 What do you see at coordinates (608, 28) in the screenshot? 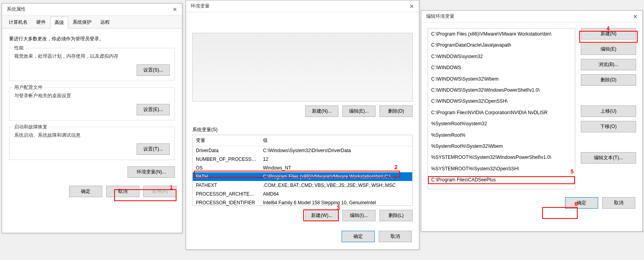
I see `annotation-4: 4` at bounding box center [608, 28].